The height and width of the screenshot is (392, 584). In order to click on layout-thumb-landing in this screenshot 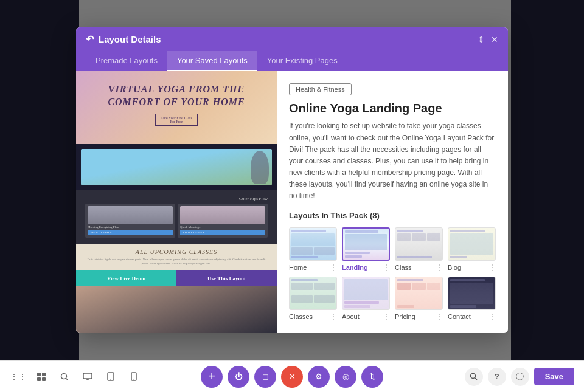, I will do `click(366, 244)`.